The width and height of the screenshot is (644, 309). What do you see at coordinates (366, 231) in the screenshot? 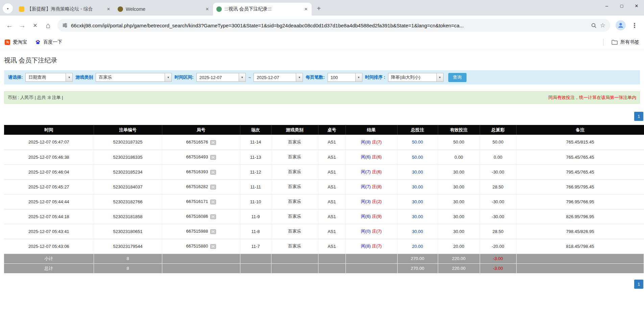
I see `result-player: 闲(0)` at bounding box center [366, 231].